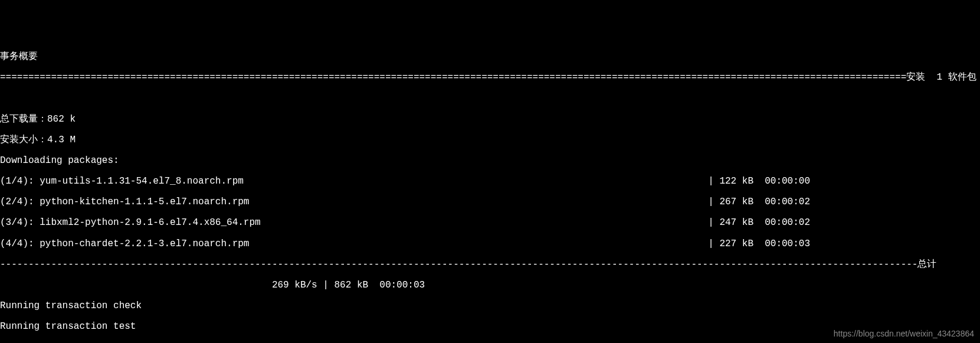 The height and width of the screenshot is (343, 980). Describe the element at coordinates (490, 202) in the screenshot. I see `download-row: (2/4): python-kitchen-1.1.1-5.el7.noarch…` at that location.